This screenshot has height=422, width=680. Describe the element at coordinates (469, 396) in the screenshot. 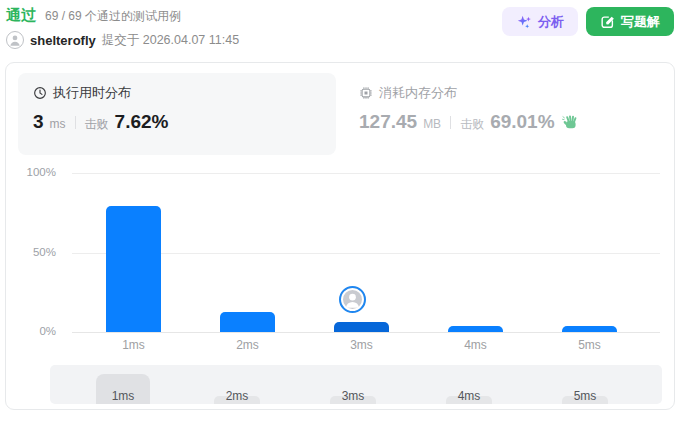

I see `minimap-label: 4ms` at that location.